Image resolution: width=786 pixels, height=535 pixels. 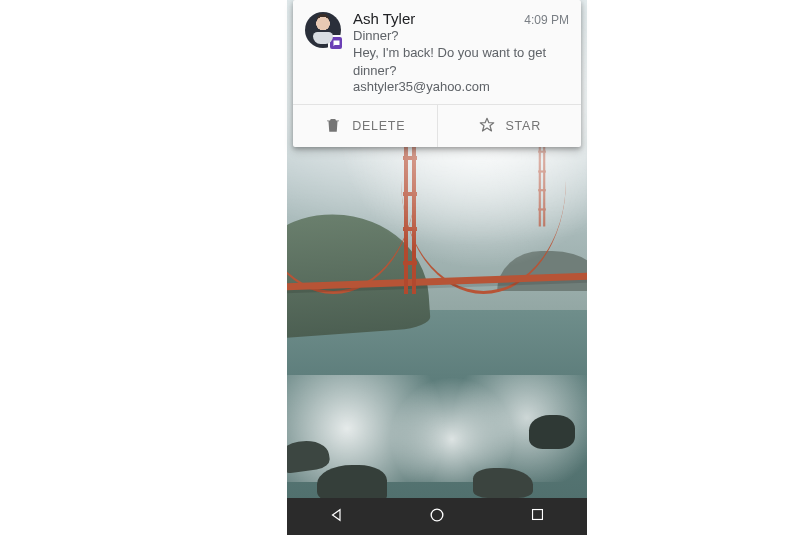 What do you see at coordinates (365, 126) in the screenshot?
I see `delete-button: DELETE` at bounding box center [365, 126].